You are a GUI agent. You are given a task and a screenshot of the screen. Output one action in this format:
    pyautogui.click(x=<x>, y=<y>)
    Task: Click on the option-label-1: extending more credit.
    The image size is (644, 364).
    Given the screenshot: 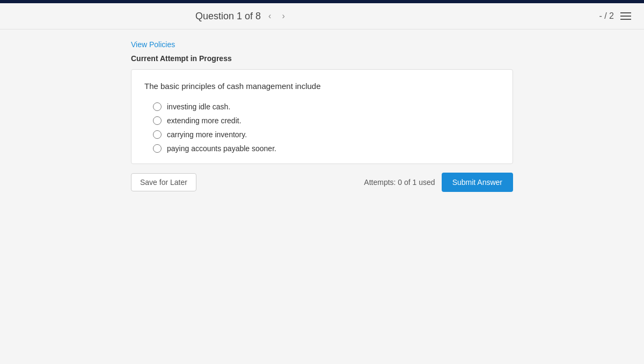 What is the action you would take?
    pyautogui.click(x=204, y=121)
    